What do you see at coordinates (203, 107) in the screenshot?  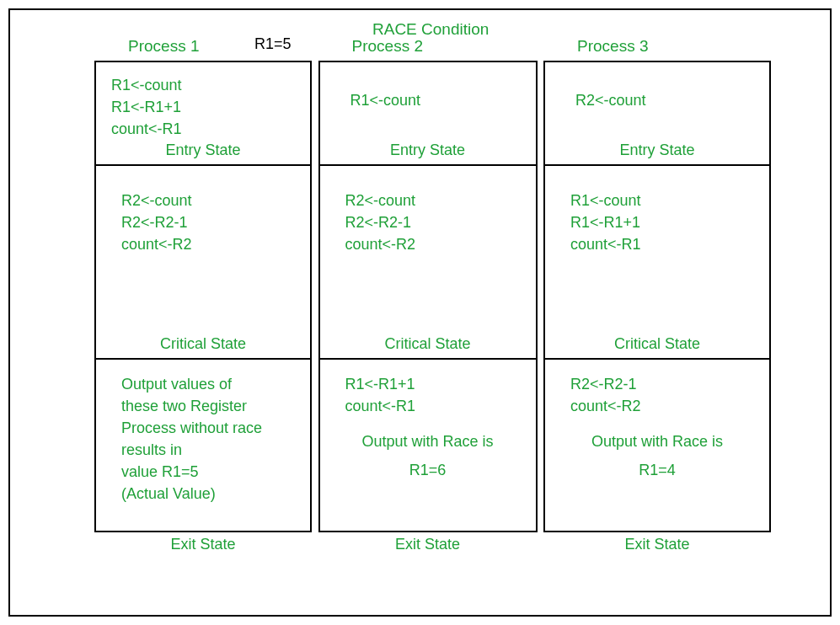 I see `entry-code: R1<-count R1<-R1+1 count<-R1` at bounding box center [203, 107].